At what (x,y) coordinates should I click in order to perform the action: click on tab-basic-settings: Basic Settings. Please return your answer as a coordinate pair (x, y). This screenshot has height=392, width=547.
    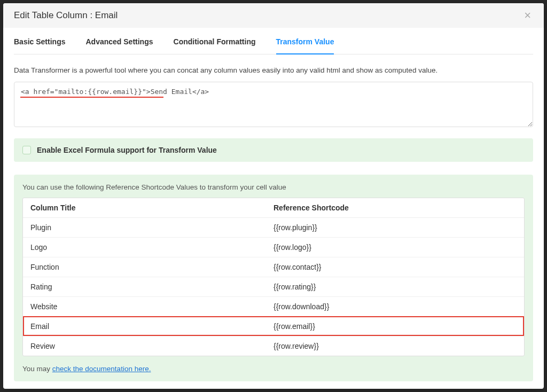
    Looking at the image, I should click on (40, 46).